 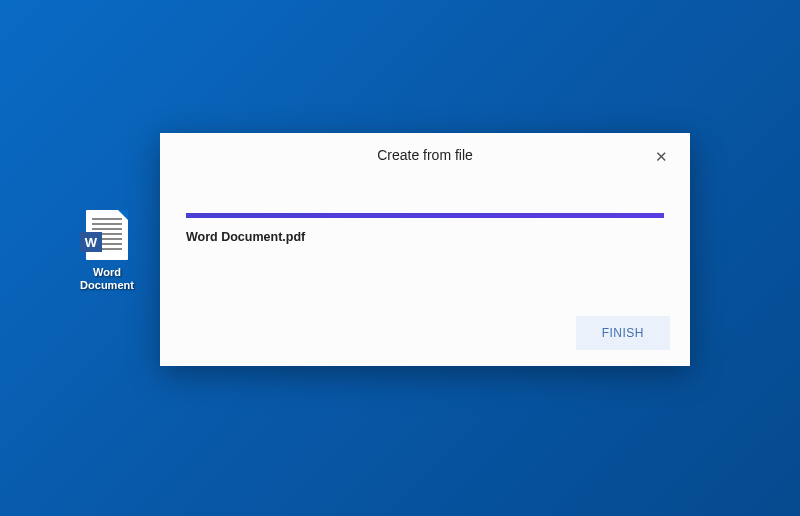 I want to click on desktop-file-icon: W Word Document, so click(x=107, y=251).